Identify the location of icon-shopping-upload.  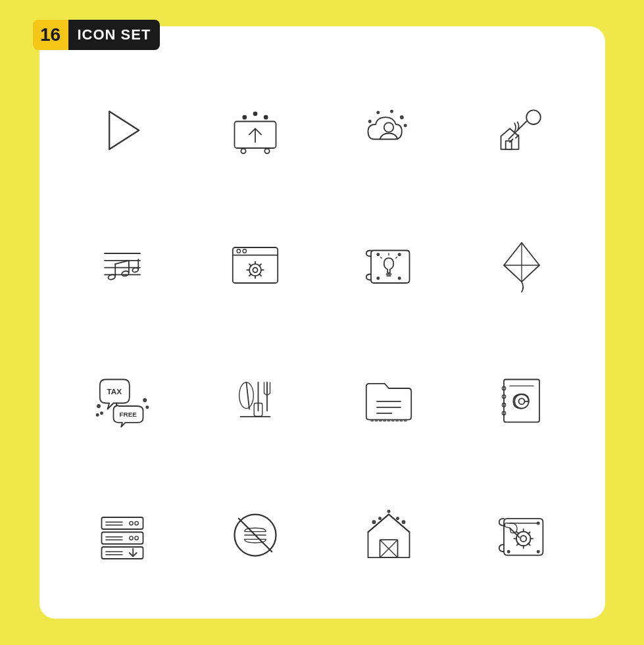
(255, 130).